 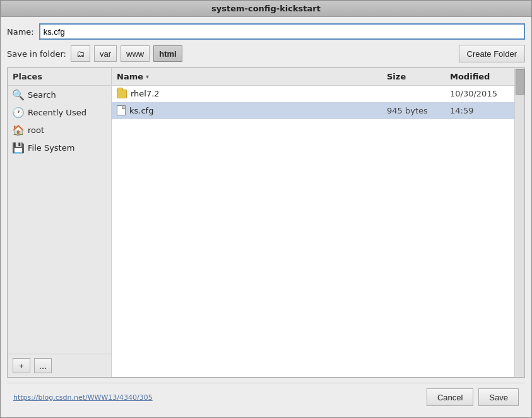 What do you see at coordinates (59, 223) in the screenshot?
I see `sidebar: Places 🔍 Search 🕐 Recently Used 🏠 root 💾…` at bounding box center [59, 223].